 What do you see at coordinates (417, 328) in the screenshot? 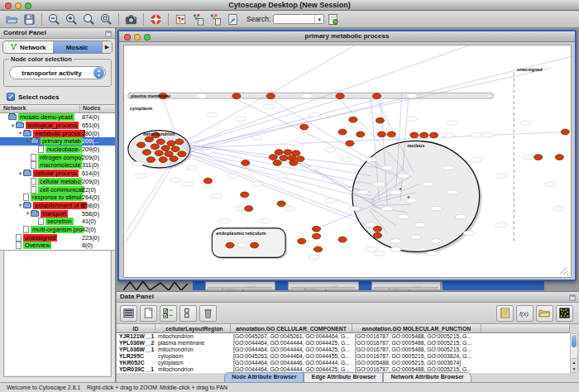
I see `column-header: annotation.GO MOLECULAR_FUNCTION` at bounding box center [417, 328].